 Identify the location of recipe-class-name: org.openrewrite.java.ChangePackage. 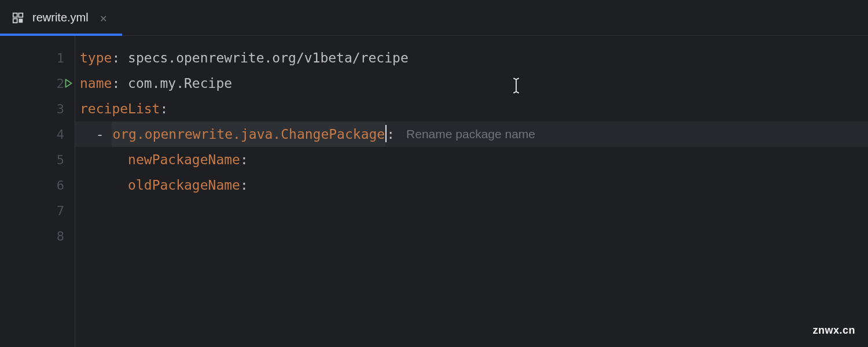
(249, 134).